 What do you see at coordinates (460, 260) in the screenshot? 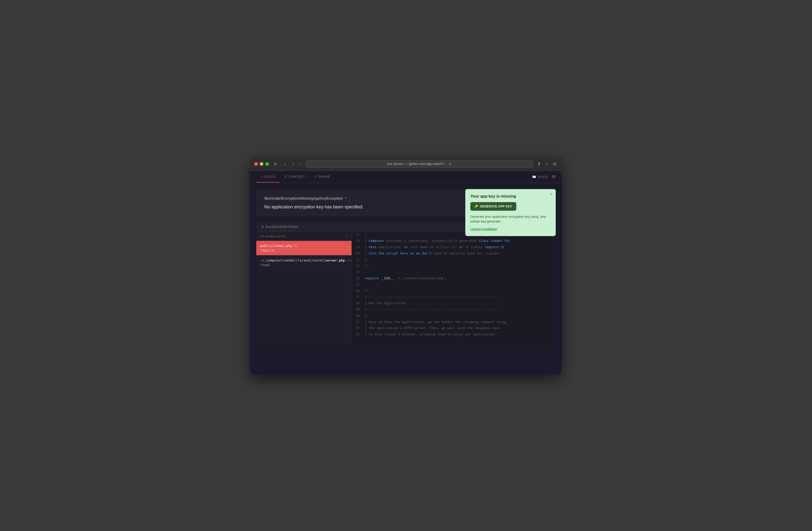
I see `line-content-31: |` at bounding box center [460, 260].